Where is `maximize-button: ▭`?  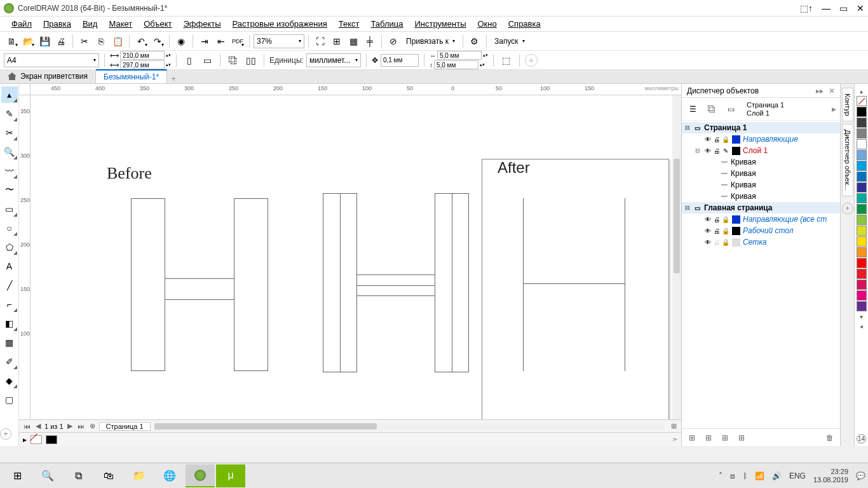
maximize-button: ▭ is located at coordinates (844, 8).